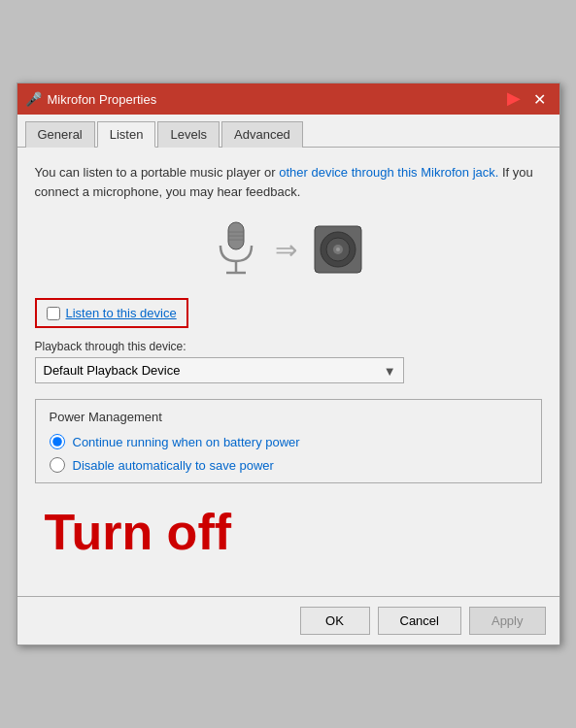 This screenshot has width=576, height=728. Describe the element at coordinates (288, 620) in the screenshot. I see `button-bar: OK Cancel Apply` at that location.